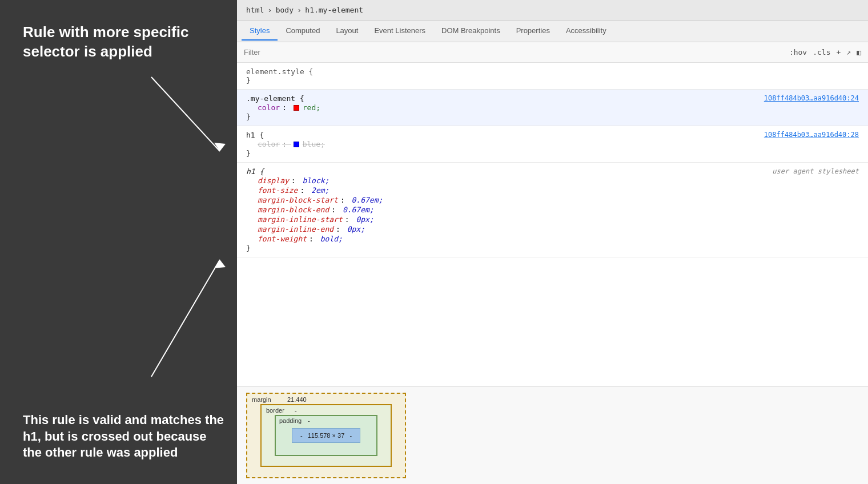 The width and height of the screenshot is (868, 484). Describe the element at coordinates (553, 144) in the screenshot. I see `rule-h1-strikethrough-body: color : blue;` at that location.